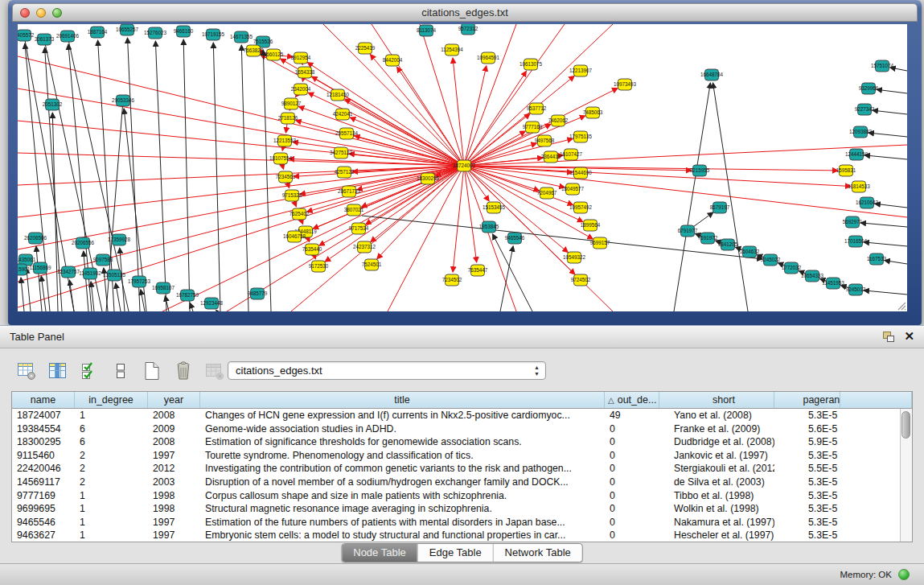  What do you see at coordinates (865, 109) in the screenshot?
I see `graph-node: 9227343` at bounding box center [865, 109].